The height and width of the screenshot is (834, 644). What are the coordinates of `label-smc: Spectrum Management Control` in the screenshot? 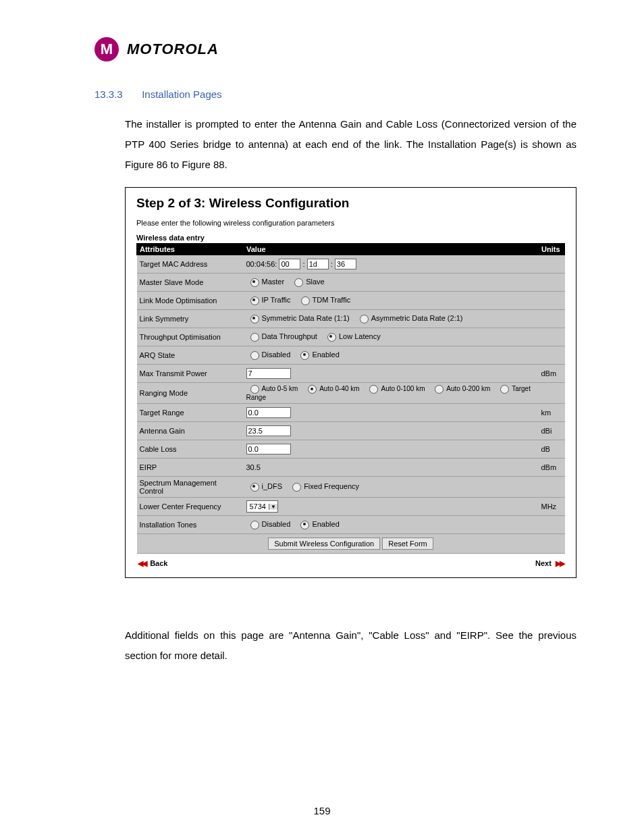 It's located at (190, 488).